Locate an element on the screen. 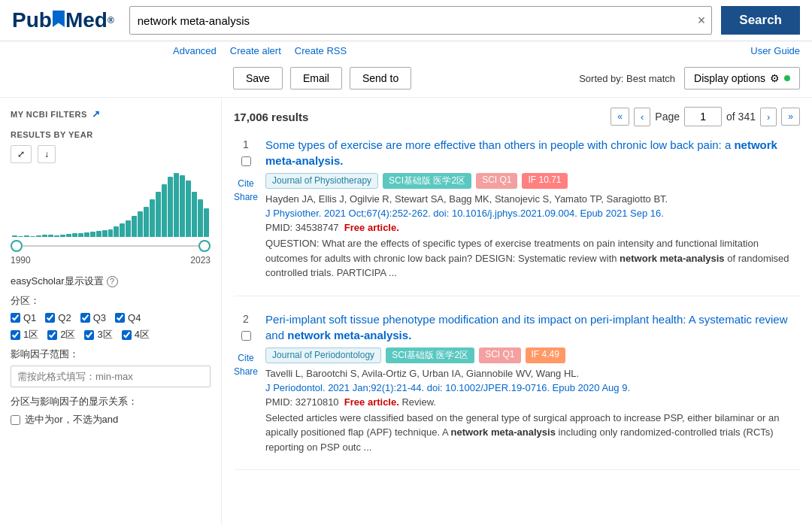  toolbar: Save Email Send to Sorted by: Best match… is located at coordinates (406, 78).